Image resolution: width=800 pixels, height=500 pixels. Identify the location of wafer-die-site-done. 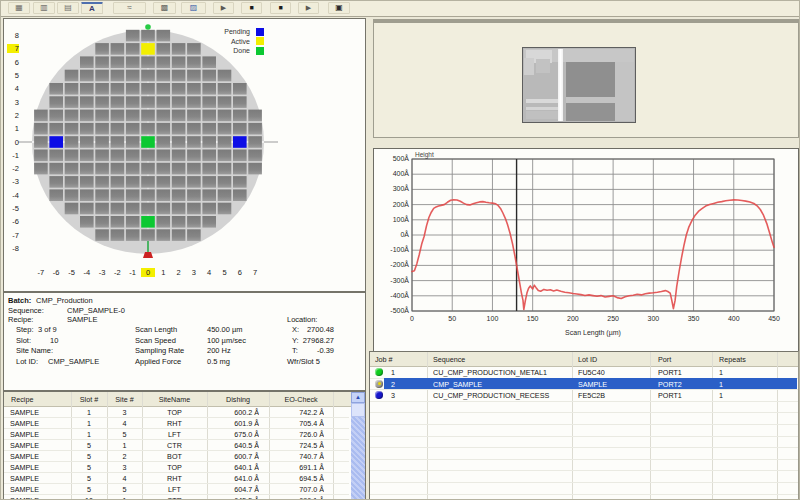
(148, 142).